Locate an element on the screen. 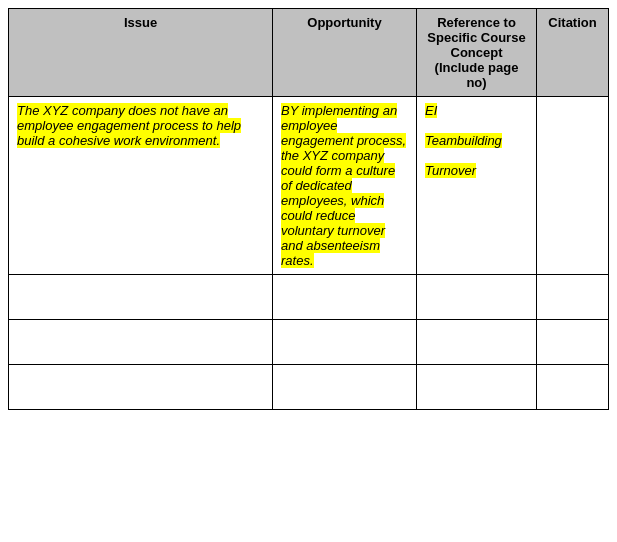 This screenshot has height=542, width=617. reference-item: Teambuilding is located at coordinates (464, 140).